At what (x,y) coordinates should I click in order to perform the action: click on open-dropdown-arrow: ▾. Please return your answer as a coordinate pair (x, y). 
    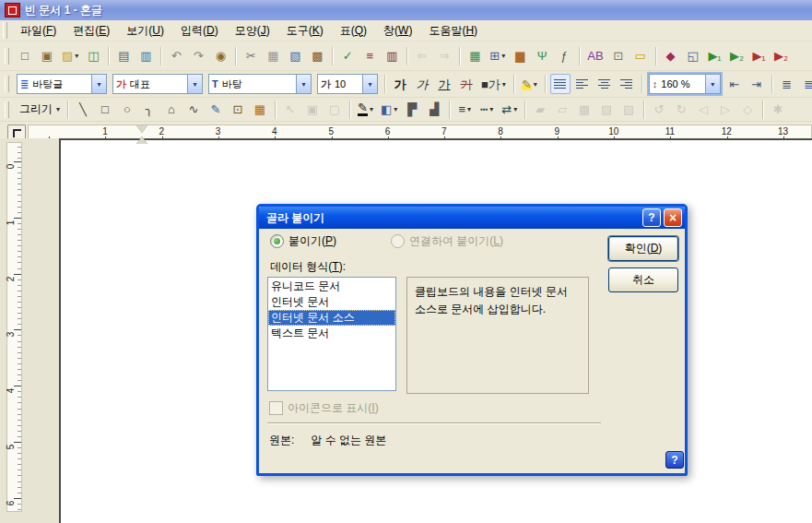
    Looking at the image, I should click on (76, 55).